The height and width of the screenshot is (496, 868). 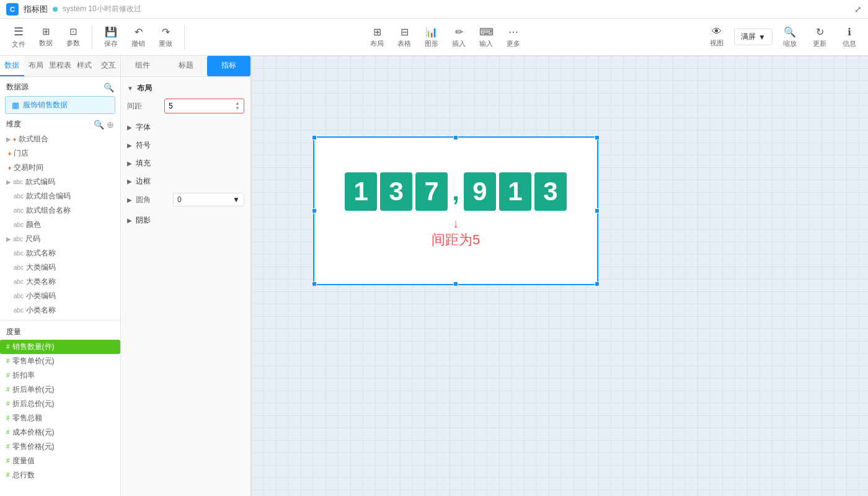 What do you see at coordinates (486, 37) in the screenshot?
I see `toolbar-input: ⌨ 输入` at bounding box center [486, 37].